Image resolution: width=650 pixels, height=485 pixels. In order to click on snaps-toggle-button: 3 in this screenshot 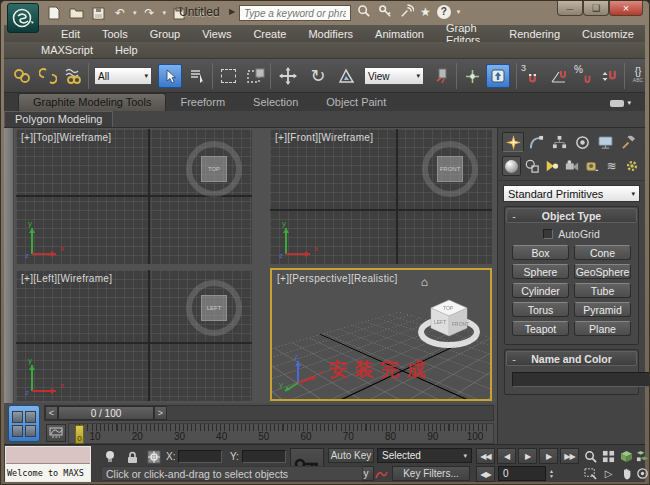, I will do `click(532, 76)`.